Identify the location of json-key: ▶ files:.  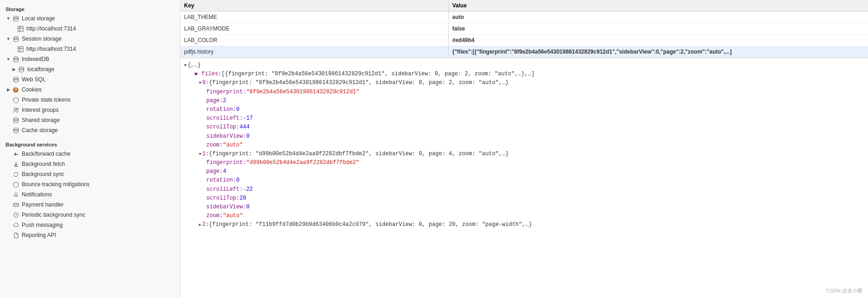
(208, 74).